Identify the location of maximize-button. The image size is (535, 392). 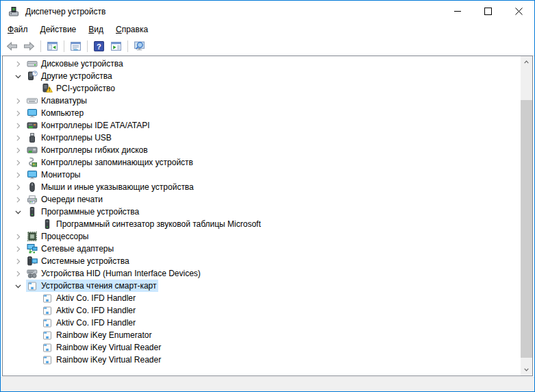
(488, 11).